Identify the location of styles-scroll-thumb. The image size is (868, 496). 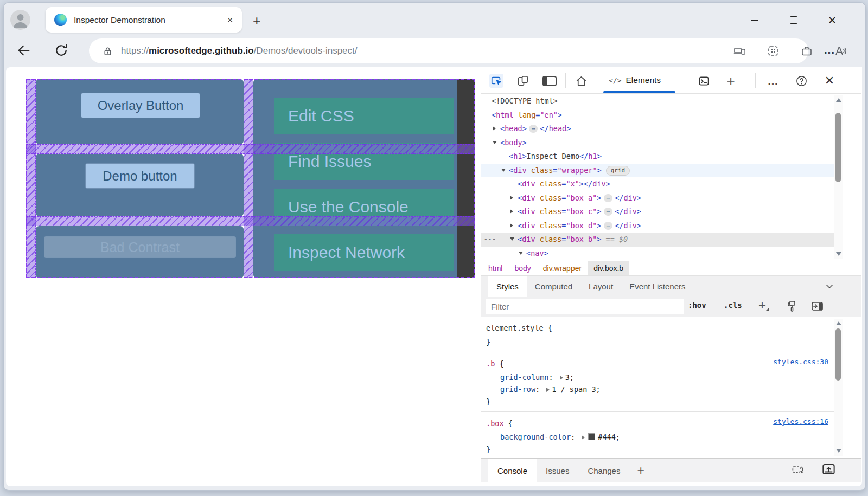
(838, 355).